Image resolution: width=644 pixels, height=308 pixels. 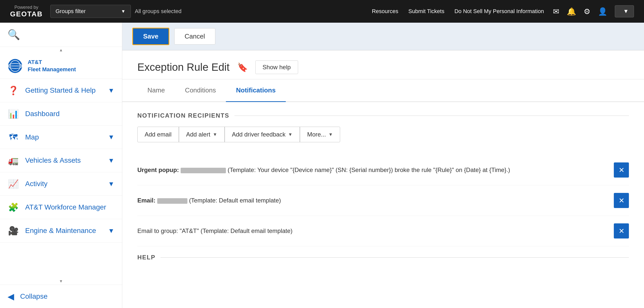 I want to click on bookmark-icon: 🔖, so click(x=243, y=67).